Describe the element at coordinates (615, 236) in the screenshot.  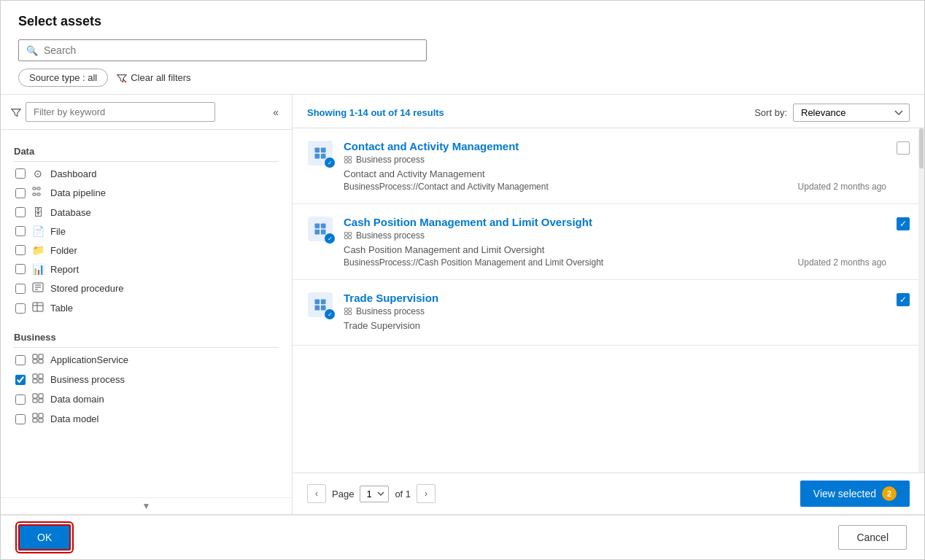
I see `result-item-2-subtitle: Business process` at that location.